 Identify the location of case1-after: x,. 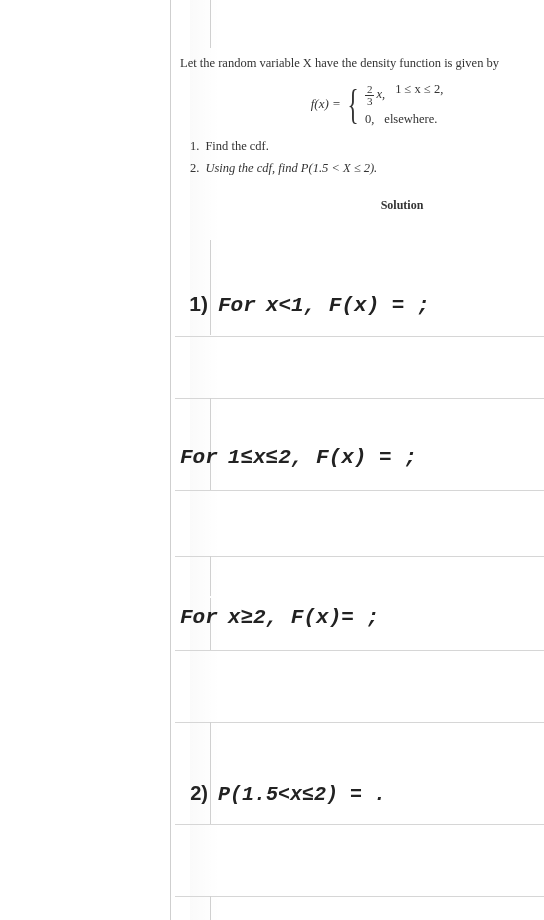
(380, 95).